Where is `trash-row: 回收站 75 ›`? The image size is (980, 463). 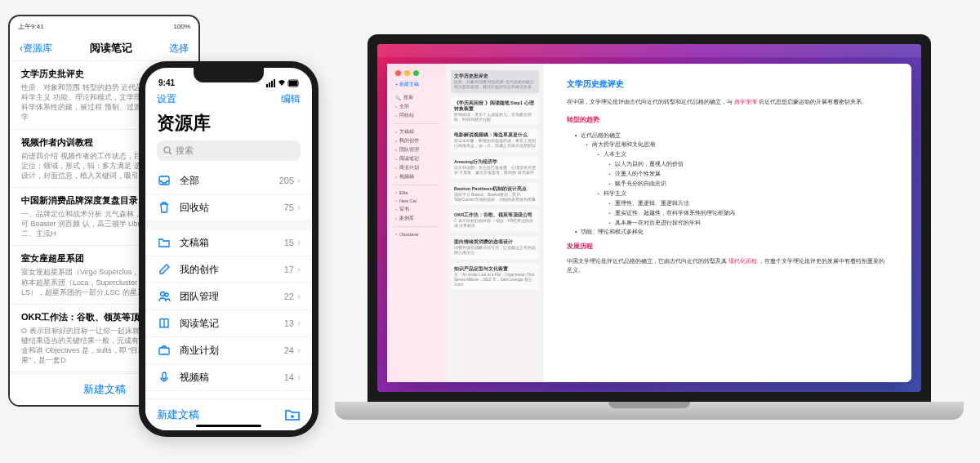
trash-row: 回收站 75 › is located at coordinates (229, 207).